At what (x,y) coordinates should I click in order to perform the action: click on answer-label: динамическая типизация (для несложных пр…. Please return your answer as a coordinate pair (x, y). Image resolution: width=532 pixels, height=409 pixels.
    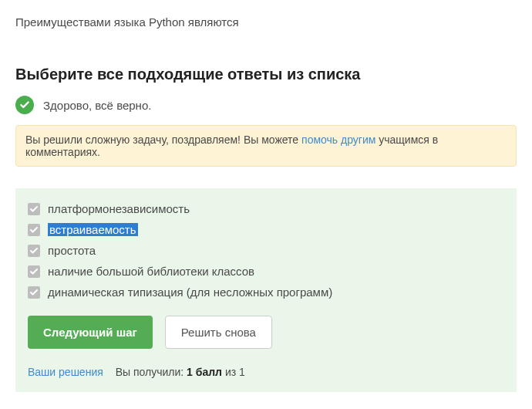
    Looking at the image, I should click on (190, 292).